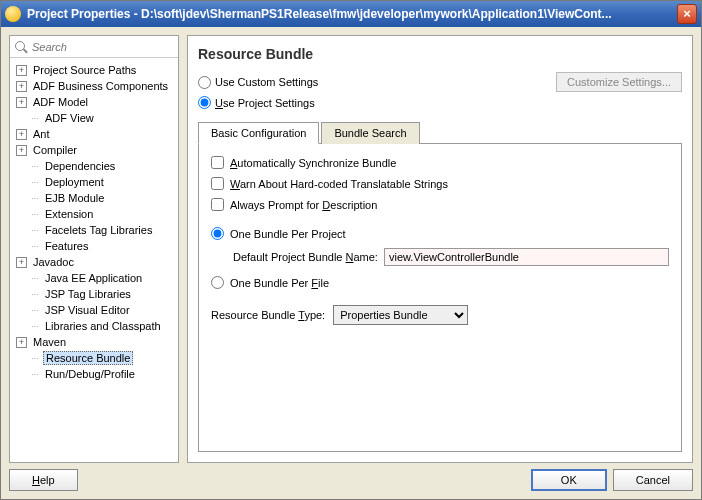 The image size is (702, 500). What do you see at coordinates (204, 82) in the screenshot?
I see `use-custom-radio` at bounding box center [204, 82].